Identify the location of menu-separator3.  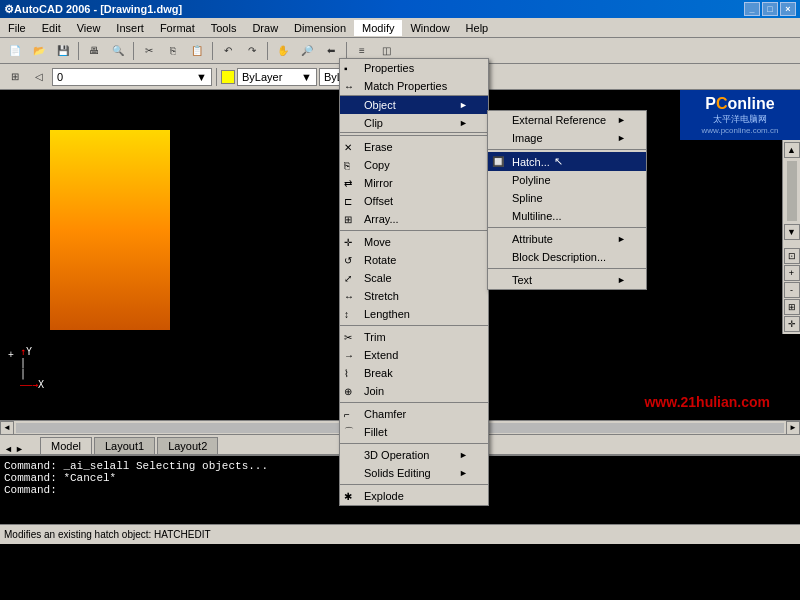
(414, 326).